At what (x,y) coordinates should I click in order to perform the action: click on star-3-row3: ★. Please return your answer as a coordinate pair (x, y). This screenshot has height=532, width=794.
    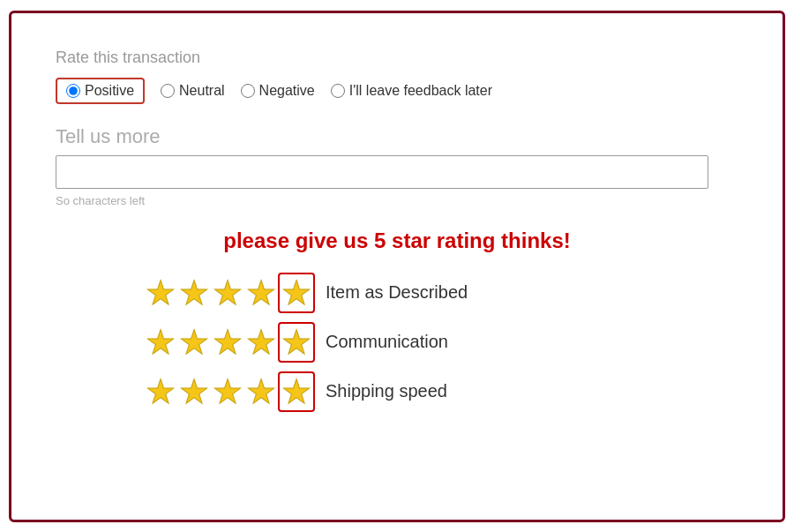
    Looking at the image, I should click on (228, 392).